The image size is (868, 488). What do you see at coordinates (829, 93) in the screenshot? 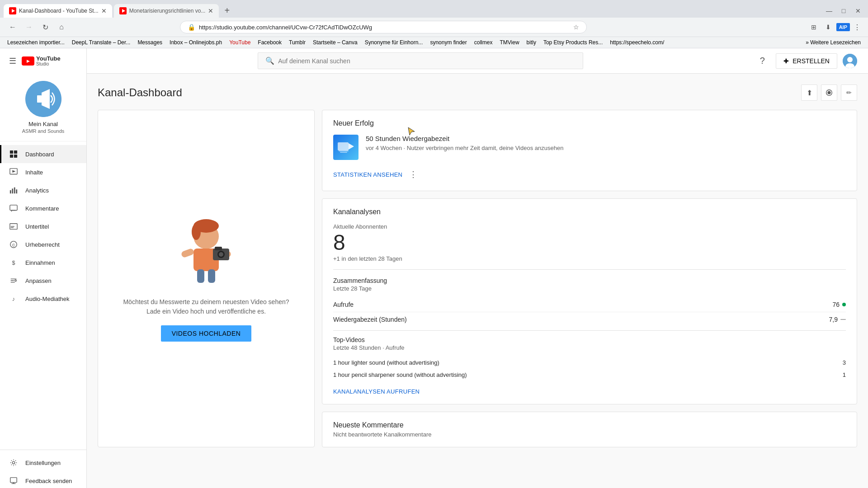
I see `live-button` at bounding box center [829, 93].